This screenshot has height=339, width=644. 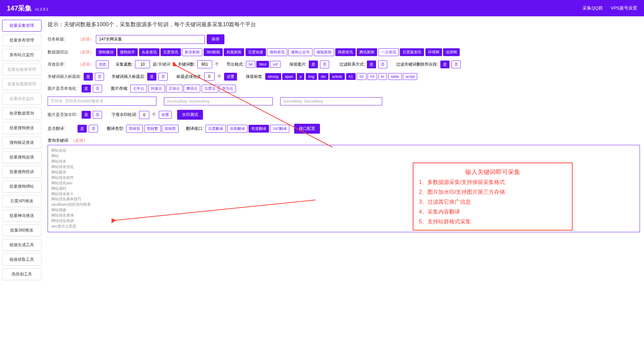 I want to click on keep-tag-option: table, so click(x=395, y=77).